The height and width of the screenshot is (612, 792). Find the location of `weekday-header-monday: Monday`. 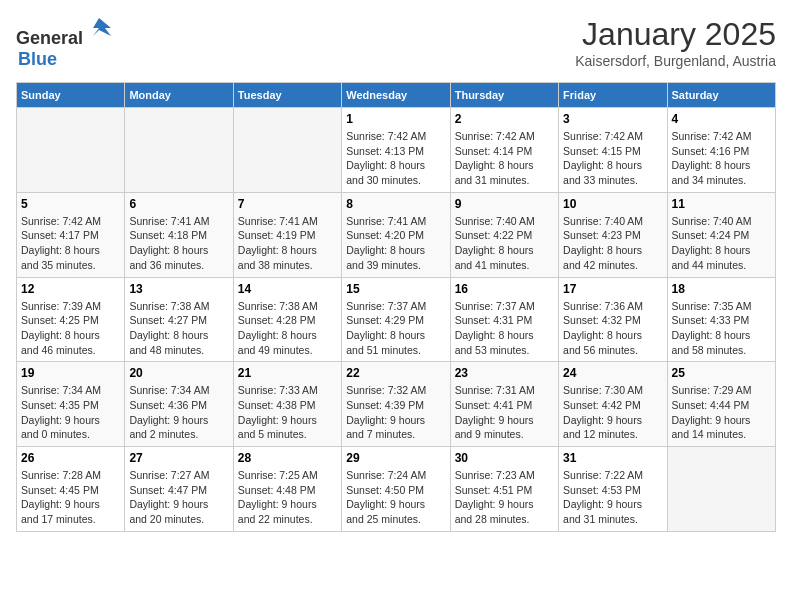

weekday-header-monday: Monday is located at coordinates (179, 96).